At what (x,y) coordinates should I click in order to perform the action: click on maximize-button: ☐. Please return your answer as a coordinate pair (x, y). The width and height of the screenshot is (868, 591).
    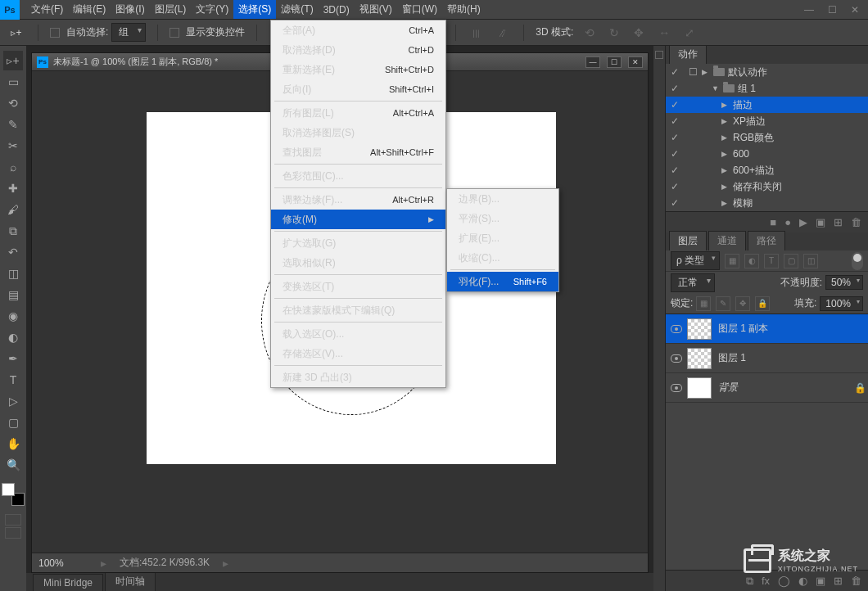
    Looking at the image, I should click on (832, 10).